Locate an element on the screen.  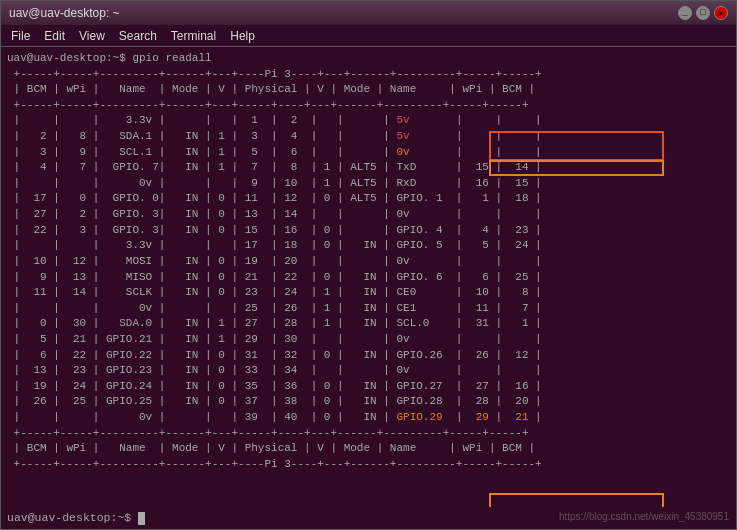
cursor is located at coordinates (142, 518).